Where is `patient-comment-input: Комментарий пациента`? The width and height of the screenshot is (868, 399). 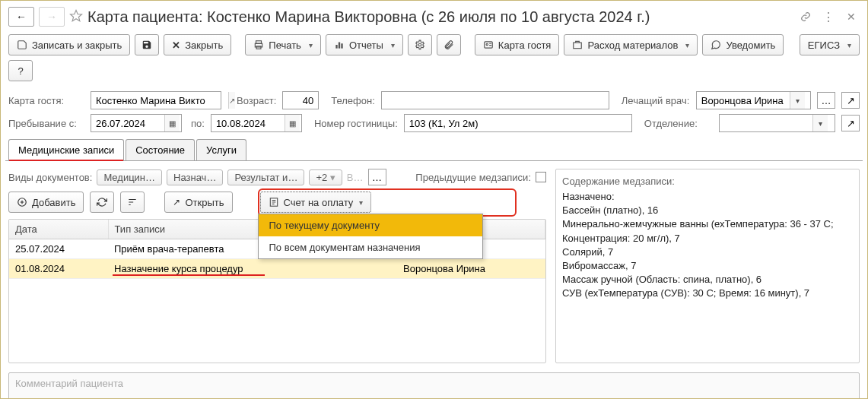 patient-comment-input: Комментарий пациента is located at coordinates (434, 386).